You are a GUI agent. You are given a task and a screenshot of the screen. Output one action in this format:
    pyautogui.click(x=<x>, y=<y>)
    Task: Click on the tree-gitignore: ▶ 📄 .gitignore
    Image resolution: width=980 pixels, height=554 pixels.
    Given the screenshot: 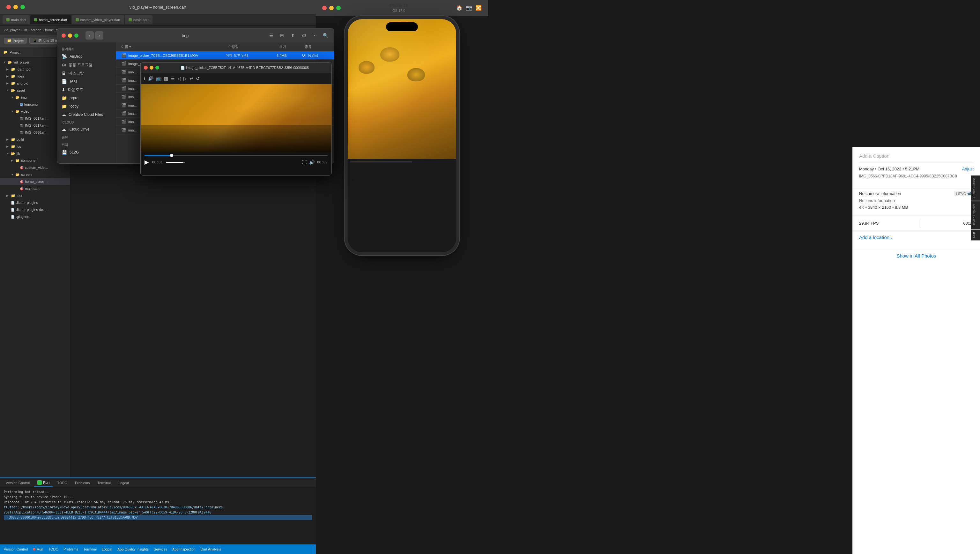 What is the action you would take?
    pyautogui.click(x=35, y=217)
    